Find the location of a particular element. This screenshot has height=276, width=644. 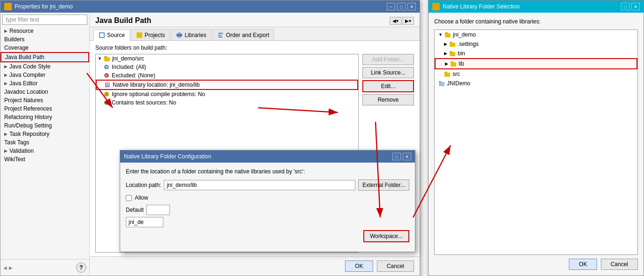

tree-item-test-sources: Contains test sources: No is located at coordinates (227, 103).